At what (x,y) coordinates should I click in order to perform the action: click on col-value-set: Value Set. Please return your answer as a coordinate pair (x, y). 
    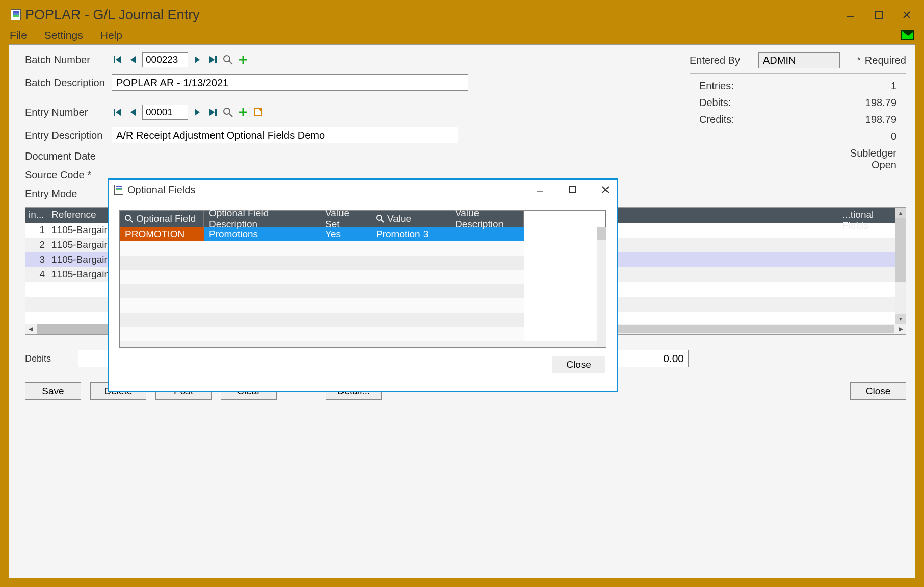
    Looking at the image, I should click on (346, 219).